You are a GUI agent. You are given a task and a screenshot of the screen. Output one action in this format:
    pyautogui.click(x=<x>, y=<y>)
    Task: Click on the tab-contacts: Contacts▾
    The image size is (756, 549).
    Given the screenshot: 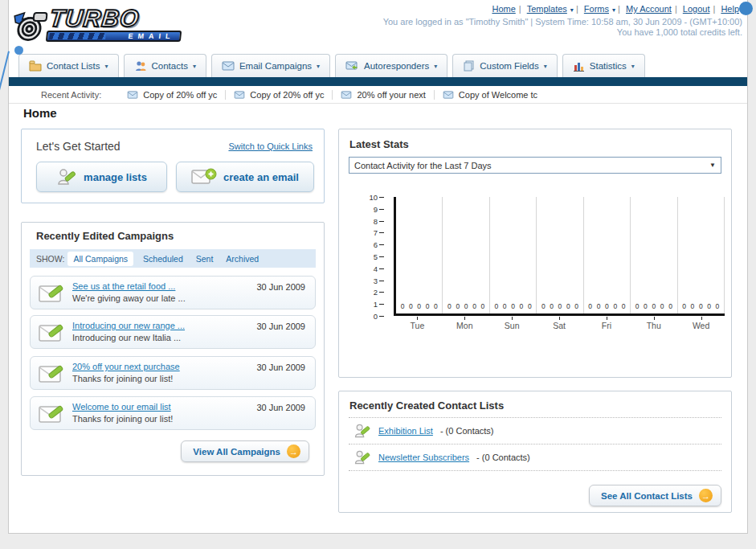 What is the action you would take?
    pyautogui.click(x=166, y=66)
    